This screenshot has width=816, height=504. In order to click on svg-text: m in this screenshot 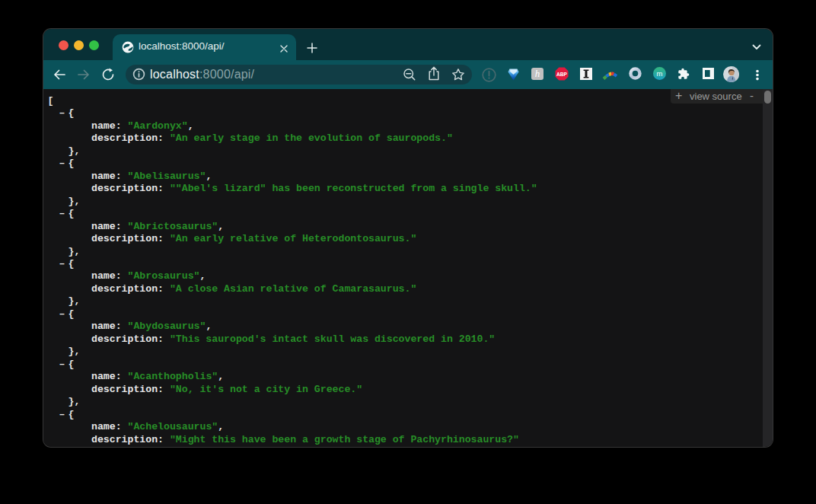, I will do `click(660, 73)`.